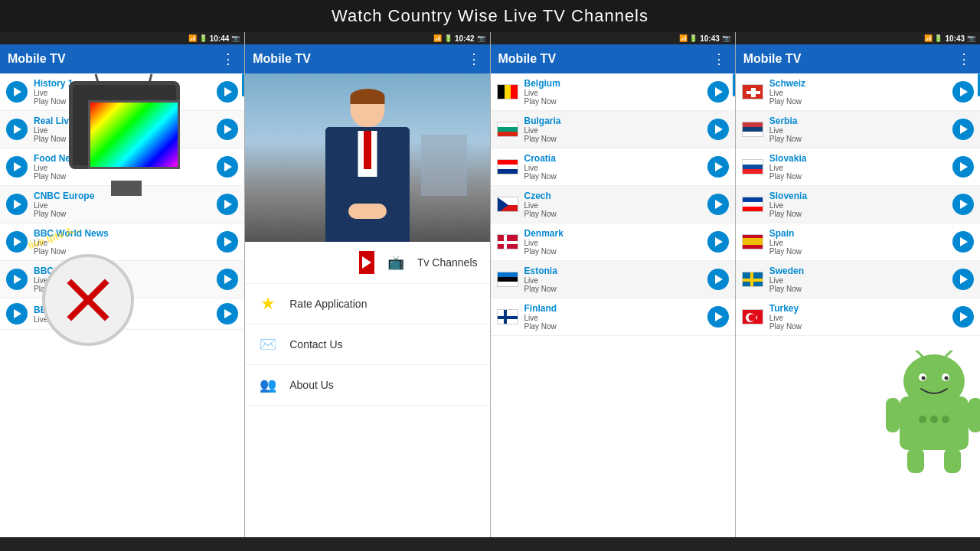 The height and width of the screenshot is (551, 980). I want to click on building-silhouette, so click(444, 165).